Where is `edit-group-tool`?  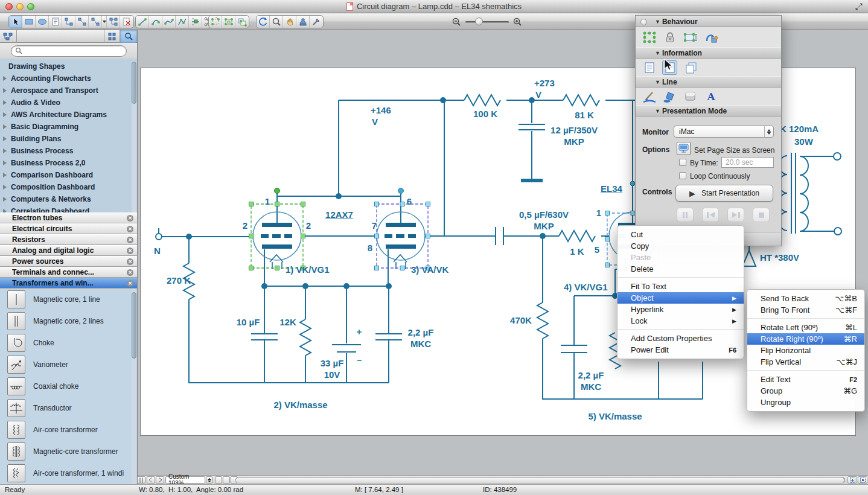 edit-group-tool is located at coordinates (229, 22).